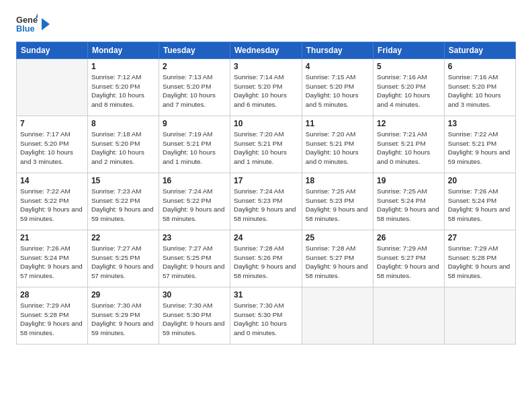 Image resolution: width=532 pixels, height=411 pixels. Describe the element at coordinates (266, 145) in the screenshot. I see `calendar-week-2: 7Sunrise: 7:17 AMSunset: 5:20 PMDaylight…` at that location.